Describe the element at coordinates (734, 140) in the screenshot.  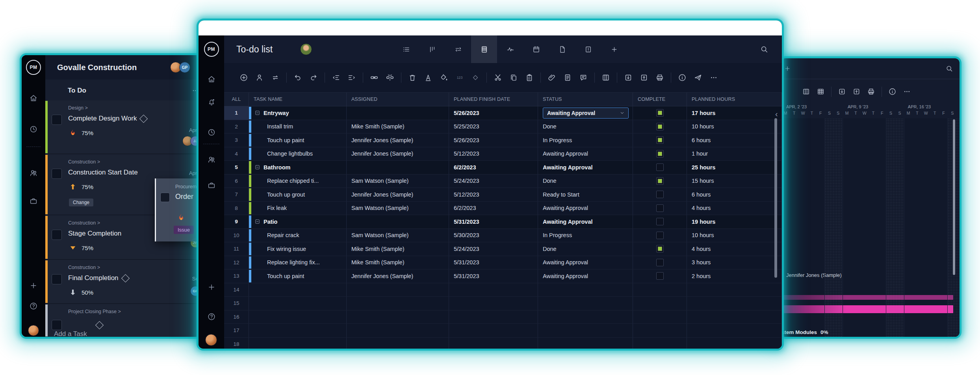
I see `planned-hours-cell: 6 hours` at that location.